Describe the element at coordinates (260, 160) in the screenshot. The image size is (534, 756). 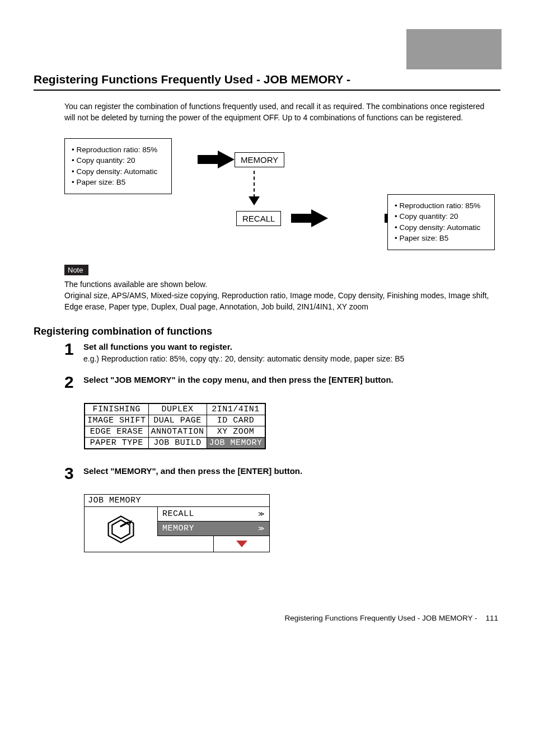
I see `memory-label-box: MEMORY` at that location.